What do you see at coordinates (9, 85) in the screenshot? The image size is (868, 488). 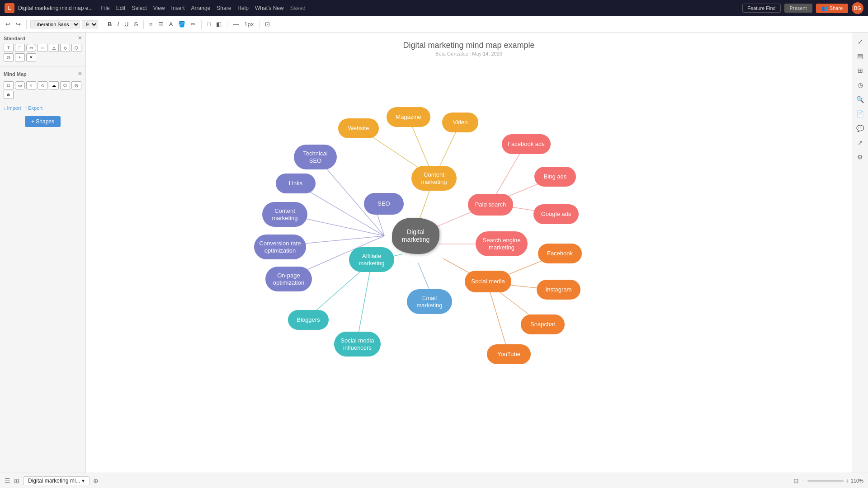 I see `ms-rect: □` at bounding box center [9, 85].